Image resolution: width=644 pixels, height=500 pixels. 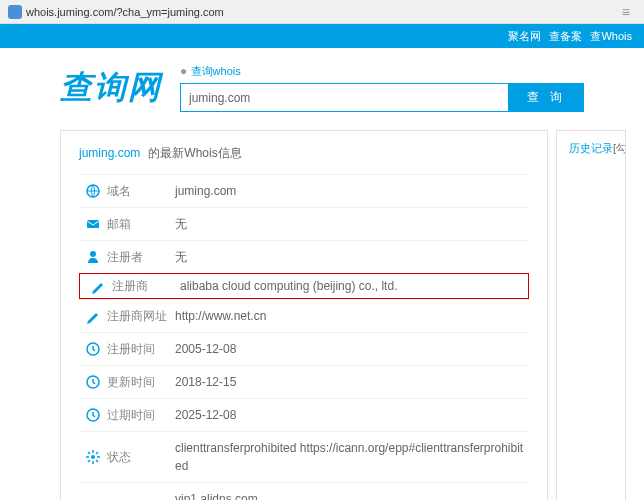 I want to click on globe-icon, so click(x=93, y=191).